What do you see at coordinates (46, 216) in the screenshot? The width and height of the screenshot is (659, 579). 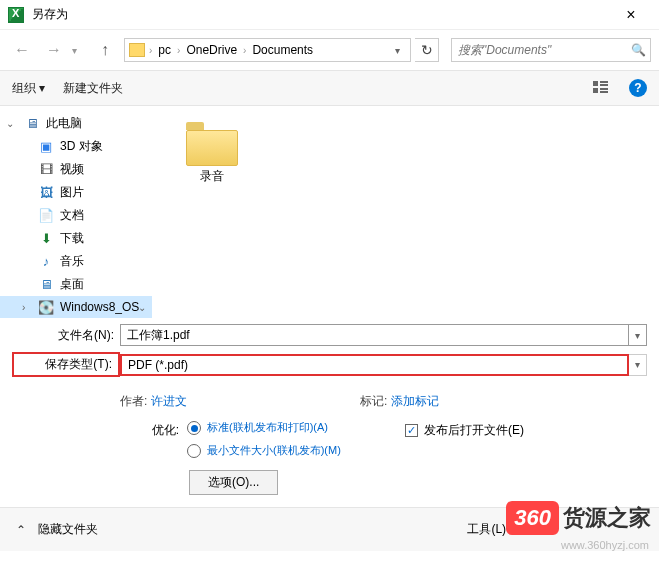 I see `document-icon: 📄` at bounding box center [46, 216].